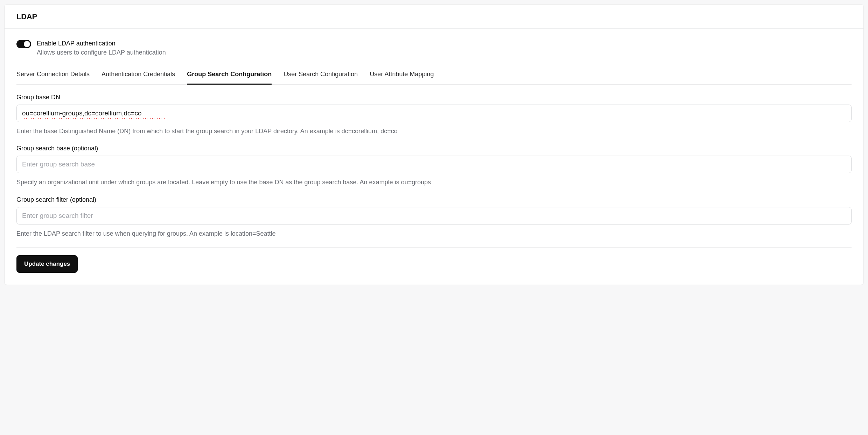  I want to click on tab-user-attribute-mapping: User Attribute Mapping, so click(402, 76).